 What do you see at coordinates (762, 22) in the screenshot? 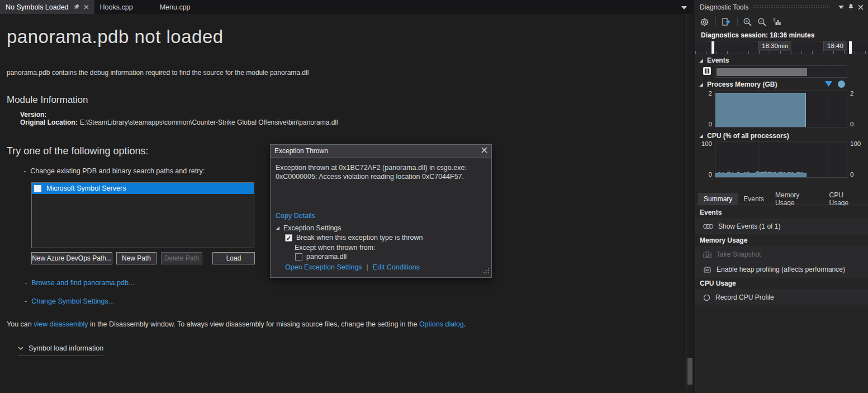
I see `zoom-out-icon` at bounding box center [762, 22].